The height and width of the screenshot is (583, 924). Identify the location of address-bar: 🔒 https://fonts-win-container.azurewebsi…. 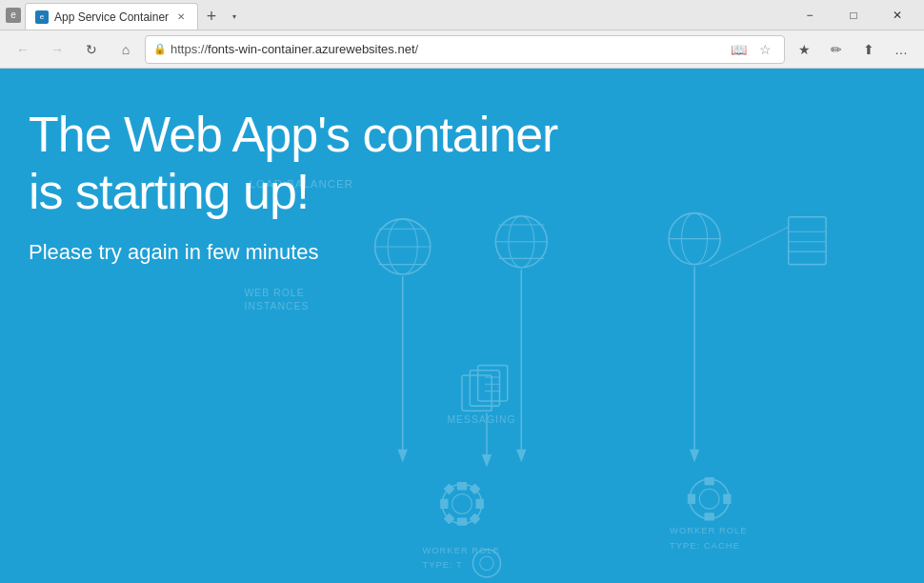
(465, 50).